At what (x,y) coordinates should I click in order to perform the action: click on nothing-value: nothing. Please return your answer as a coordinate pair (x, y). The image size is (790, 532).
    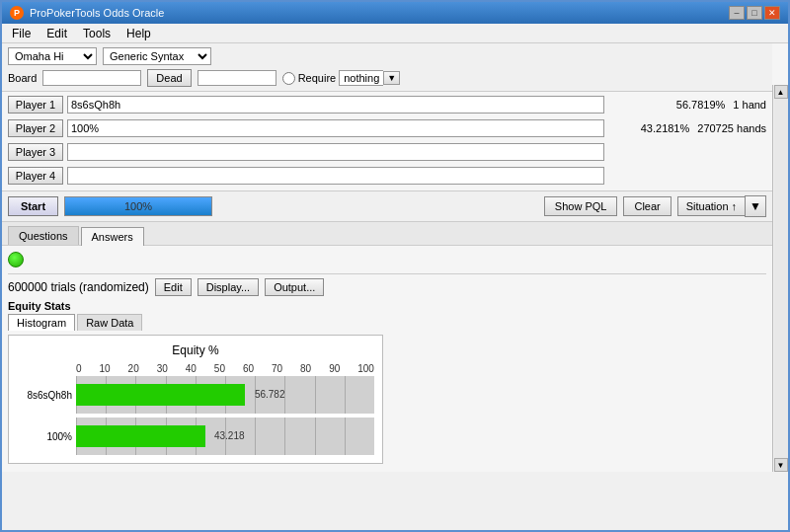
    Looking at the image, I should click on (361, 78).